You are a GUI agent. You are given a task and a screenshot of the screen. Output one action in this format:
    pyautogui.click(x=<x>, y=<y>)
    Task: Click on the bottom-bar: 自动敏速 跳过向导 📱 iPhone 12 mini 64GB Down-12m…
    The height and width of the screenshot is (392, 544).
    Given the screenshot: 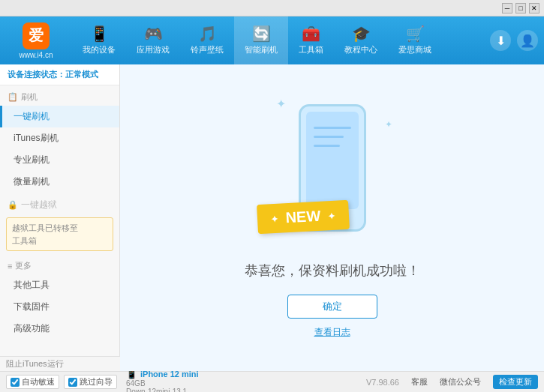 What is the action you would take?
    pyautogui.click(x=272, y=382)
    